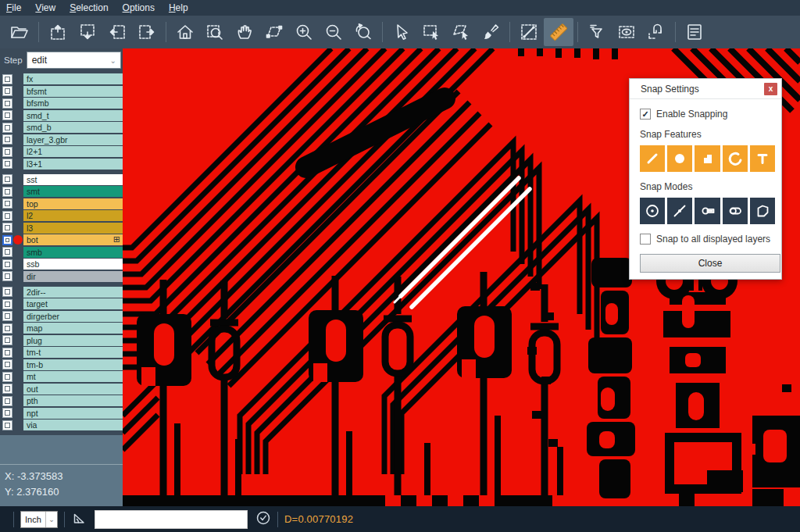 This screenshot has width=800, height=532. What do you see at coordinates (45, 8) in the screenshot?
I see `menu-view: View` at bounding box center [45, 8].